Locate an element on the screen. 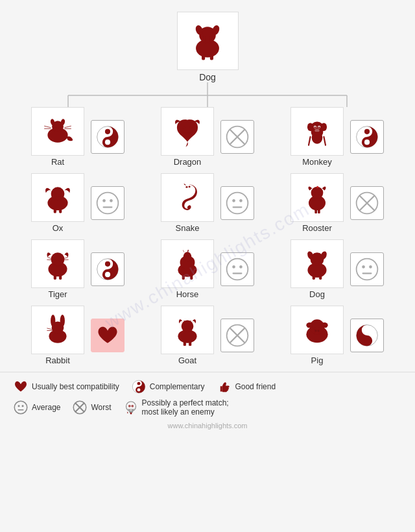  snake-symbol is located at coordinates (237, 203).